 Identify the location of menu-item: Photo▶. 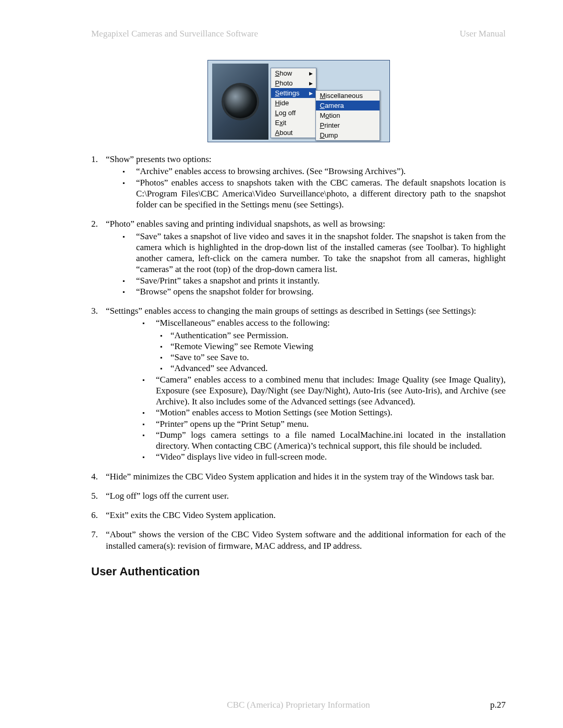
(293, 83).